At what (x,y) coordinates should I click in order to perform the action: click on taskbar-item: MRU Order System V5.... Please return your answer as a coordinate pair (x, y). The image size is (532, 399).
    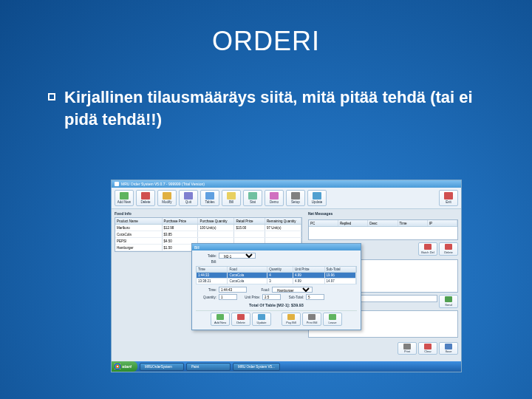
    Looking at the image, I should click on (256, 366).